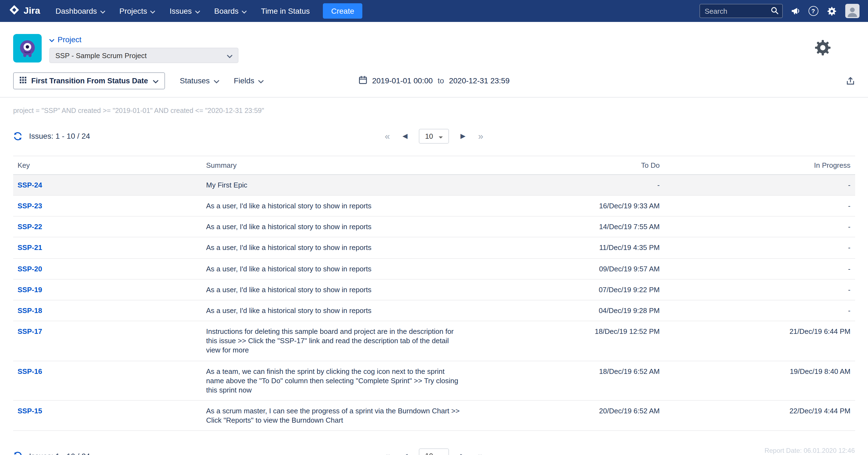 The width and height of the screenshot is (868, 455). Describe the element at coordinates (774, 12) in the screenshot. I see `search-icon` at that location.